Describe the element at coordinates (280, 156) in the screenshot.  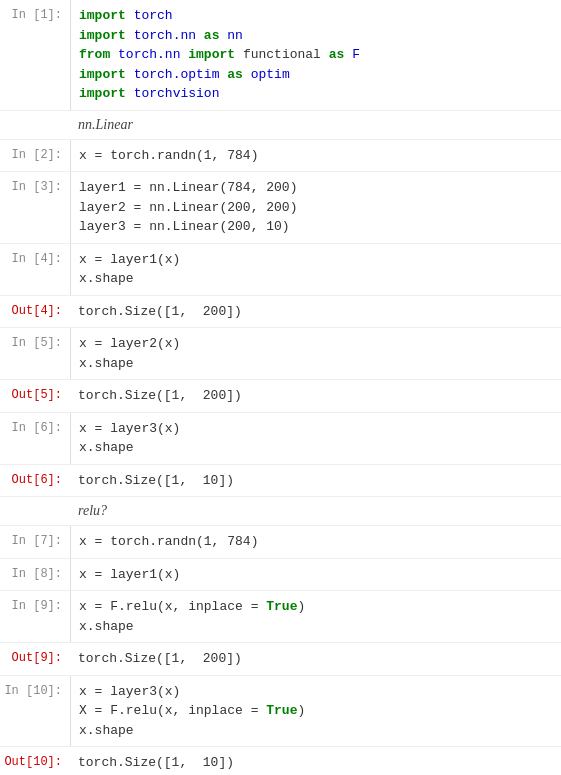
I see `cell-in2: In [2]:x = torch.randn(1, 774)` at that location.